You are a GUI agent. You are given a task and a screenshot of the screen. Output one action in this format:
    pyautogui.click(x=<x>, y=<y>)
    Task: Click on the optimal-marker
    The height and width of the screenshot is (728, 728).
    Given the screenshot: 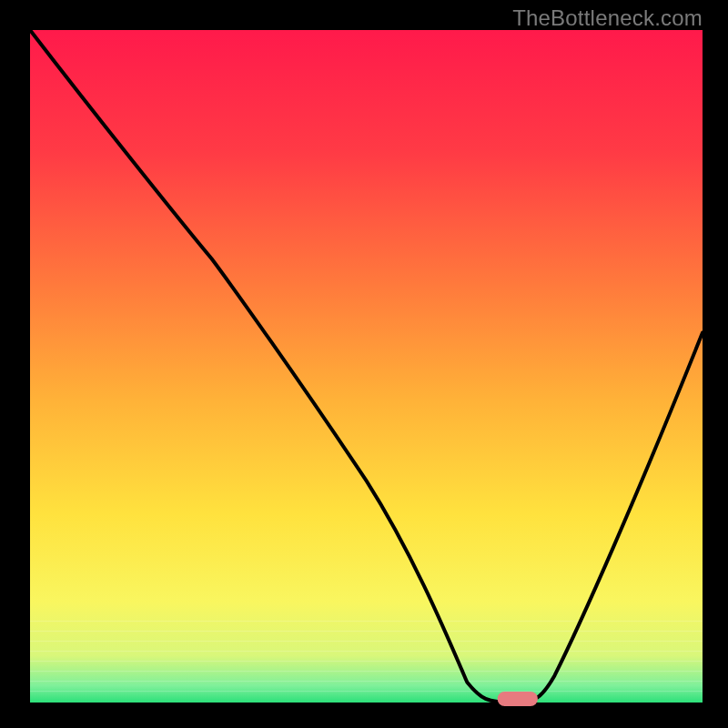 What is the action you would take?
    pyautogui.click(x=518, y=699)
    